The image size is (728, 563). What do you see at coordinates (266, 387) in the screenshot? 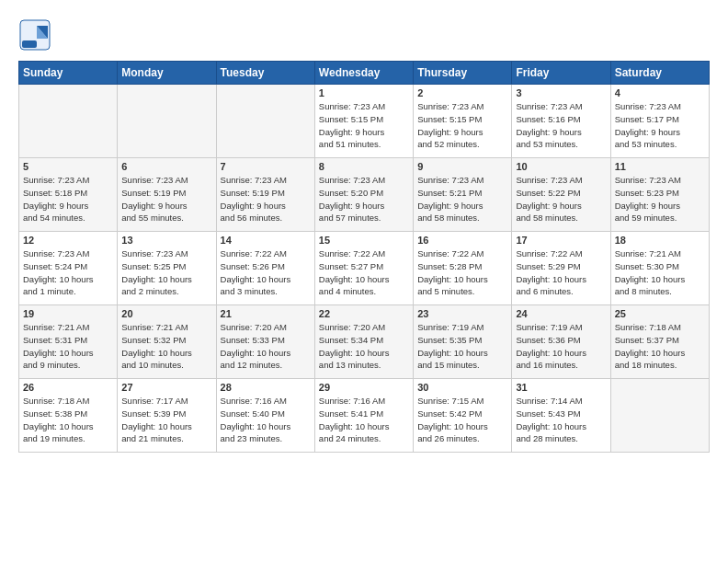
I see `day-number: 28` at bounding box center [266, 387].